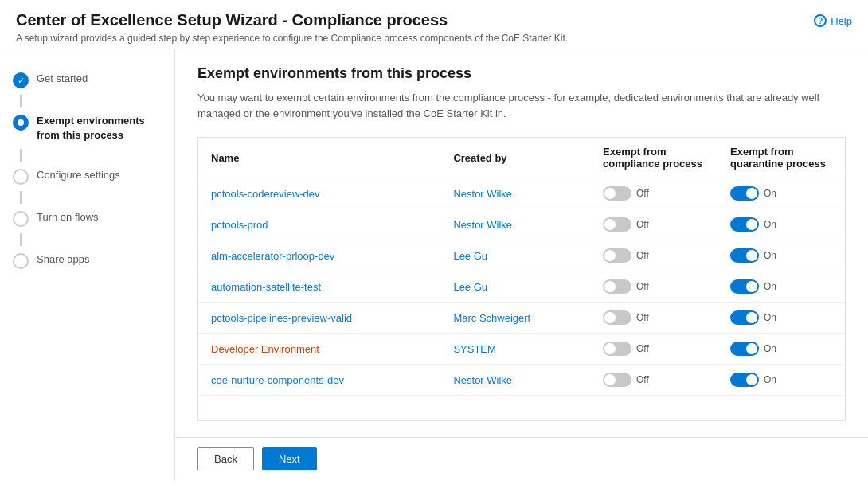  Describe the element at coordinates (515, 158) in the screenshot. I see `col-header-created-by: Created by` at that location.